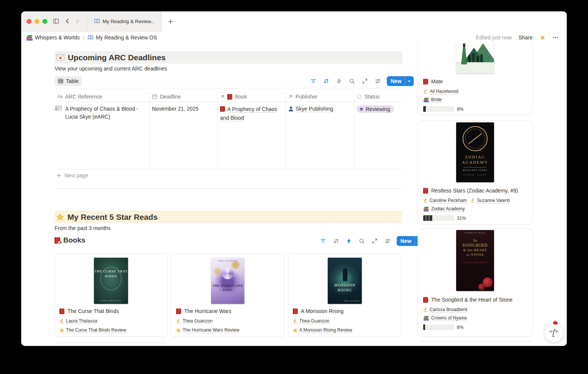 This screenshot has height=374, width=588. Describe the element at coordinates (228, 295) in the screenshot. I see `book-card-hurricane-wars: THEA GUANZON THE HURRICANE WARS The Hurr…` at that location.